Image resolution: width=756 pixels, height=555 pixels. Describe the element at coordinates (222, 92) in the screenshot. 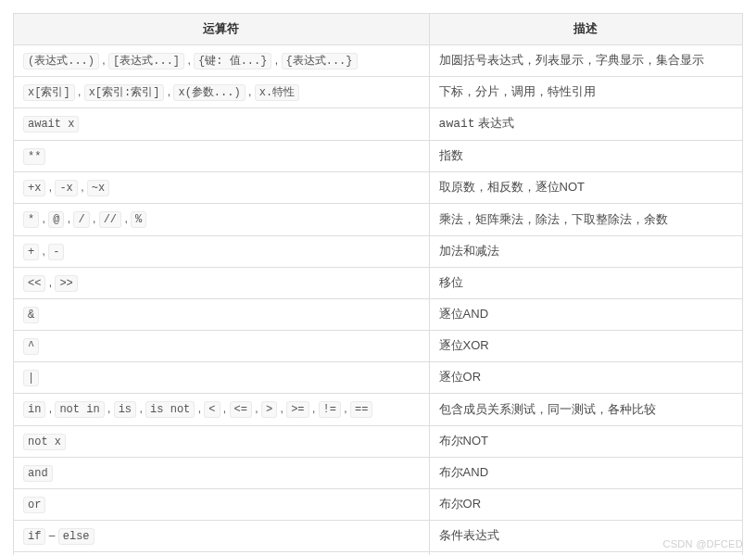

I see `operator-cell: x[索引] , x[索引:索引] , x(参数...) , x.特性` at that location.